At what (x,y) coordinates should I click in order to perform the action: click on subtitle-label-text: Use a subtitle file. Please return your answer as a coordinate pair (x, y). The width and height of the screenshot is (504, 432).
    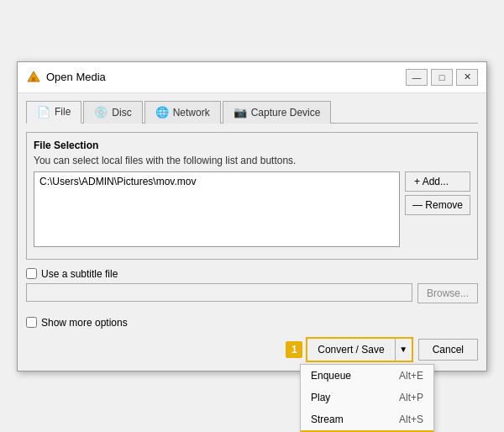
    Looking at the image, I should click on (79, 274).